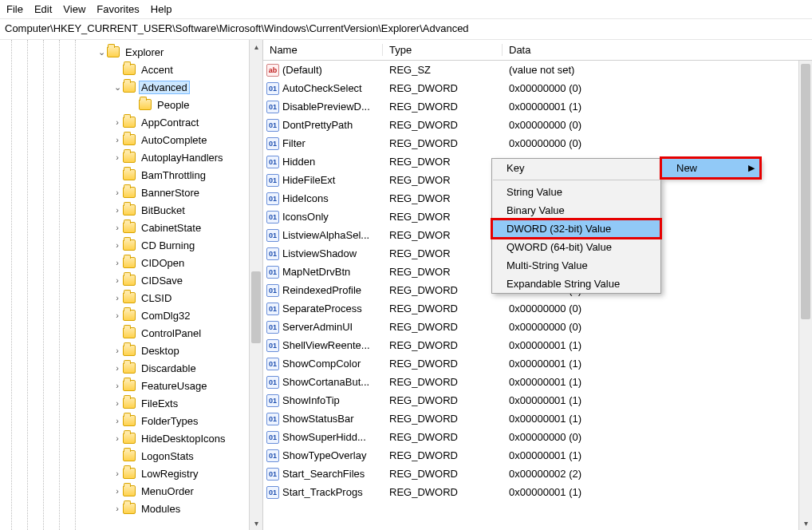 This screenshot has height=530, width=812. What do you see at coordinates (538, 437) in the screenshot?
I see `value-row: 01ShowSuperHidd...REG_DWORD0x00000000 (0…` at bounding box center [538, 437].